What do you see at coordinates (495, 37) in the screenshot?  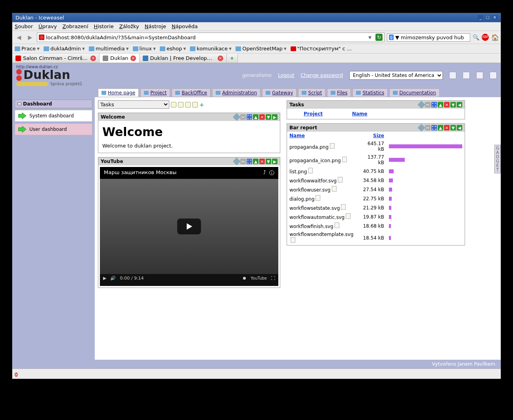 I see `home-icon: 🏠` at bounding box center [495, 37].